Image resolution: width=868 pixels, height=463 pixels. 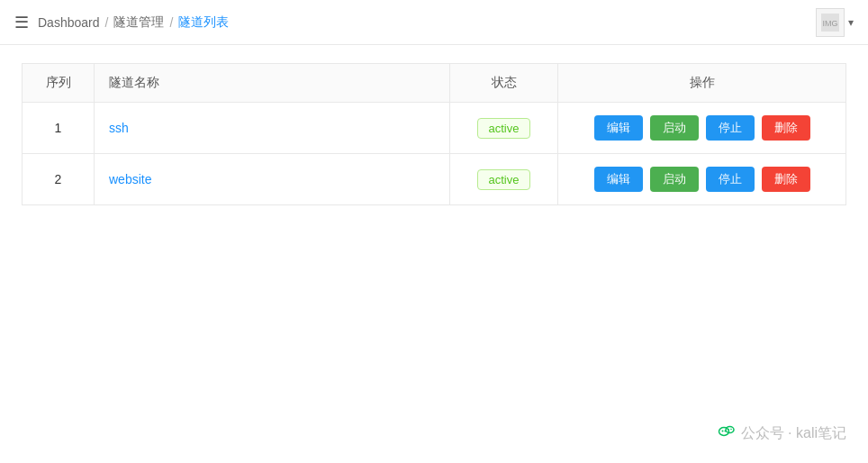 I want to click on menu-icon: ☰, so click(x=22, y=23).